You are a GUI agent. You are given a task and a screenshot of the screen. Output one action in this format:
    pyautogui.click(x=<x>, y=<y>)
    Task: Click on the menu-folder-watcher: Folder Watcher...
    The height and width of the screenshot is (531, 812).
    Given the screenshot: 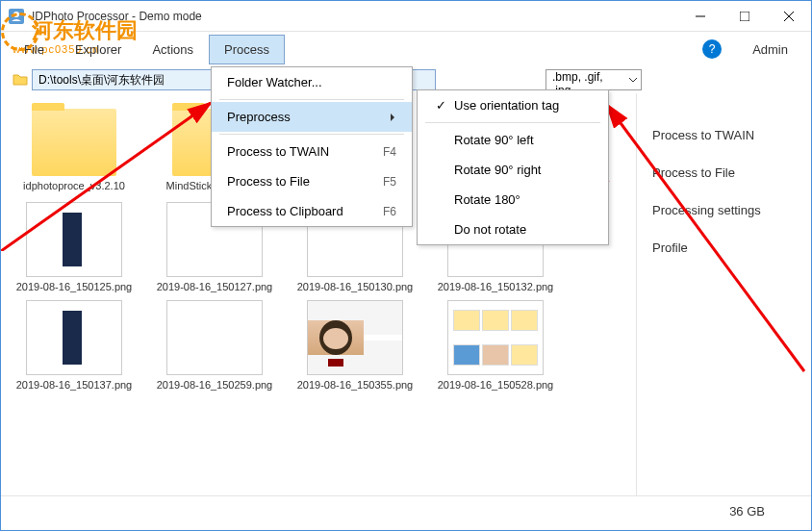 What is the action you would take?
    pyautogui.click(x=312, y=83)
    